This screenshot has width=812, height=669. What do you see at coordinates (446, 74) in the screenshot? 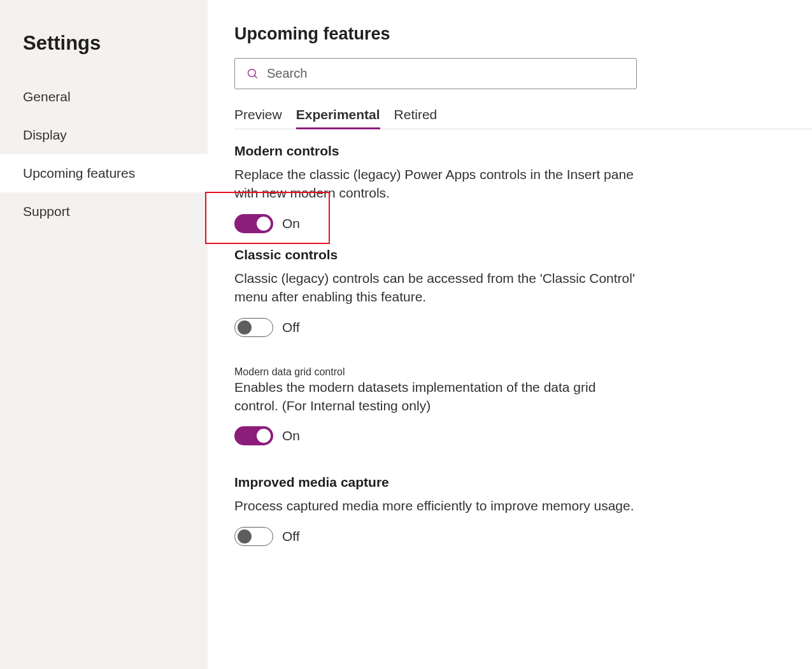
I see `search-input` at bounding box center [446, 74].